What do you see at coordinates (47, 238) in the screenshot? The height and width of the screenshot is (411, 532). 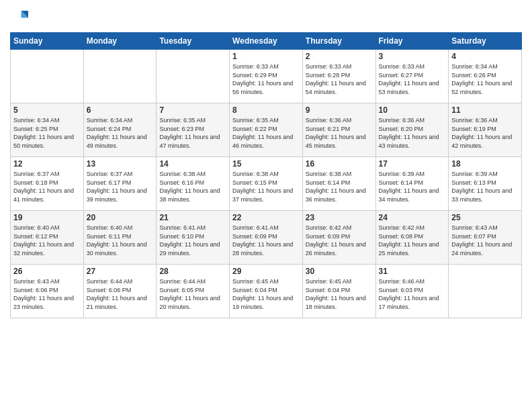 I see `calendar-cell: 19Sunrise: 6:40 AMSunset: 6:12 PMDayligh…` at bounding box center [47, 238].